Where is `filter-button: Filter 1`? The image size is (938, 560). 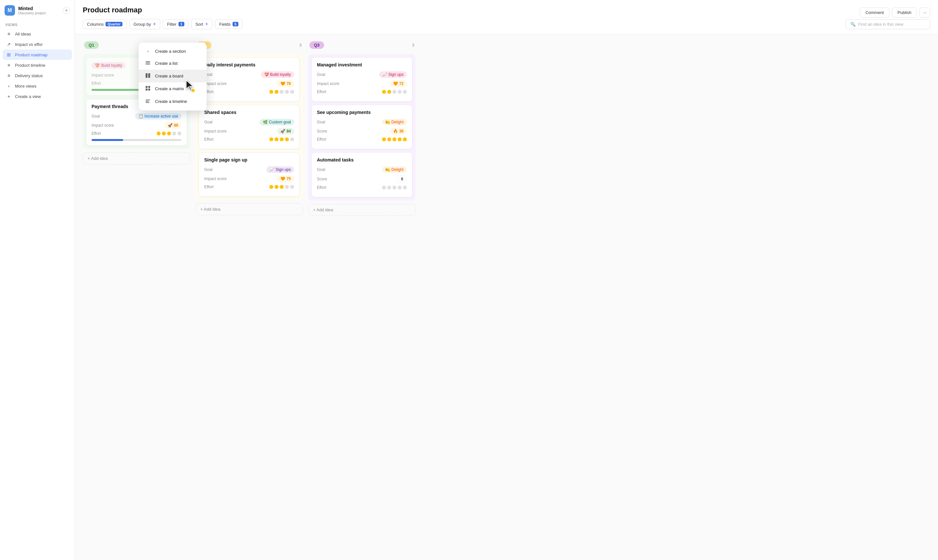 filter-button: Filter 1 is located at coordinates (176, 24).